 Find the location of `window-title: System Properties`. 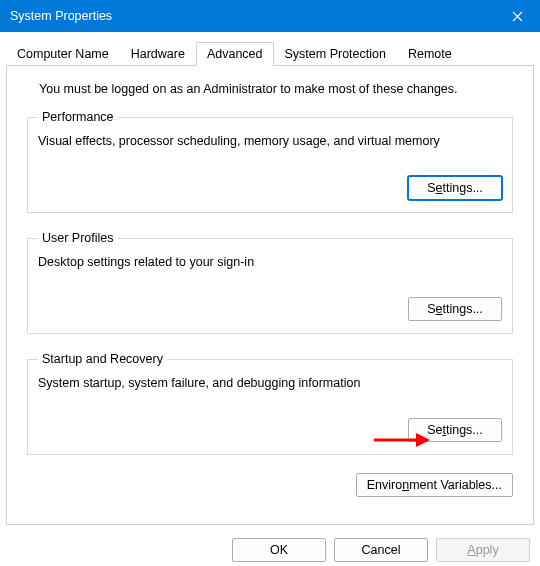

window-title: System Properties is located at coordinates (61, 16).